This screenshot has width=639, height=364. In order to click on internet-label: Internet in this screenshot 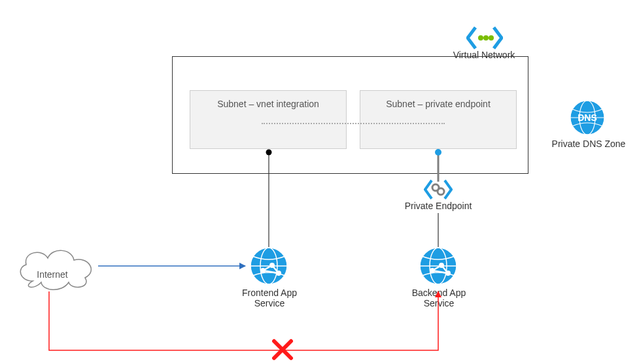, I will do `click(52, 274)`.